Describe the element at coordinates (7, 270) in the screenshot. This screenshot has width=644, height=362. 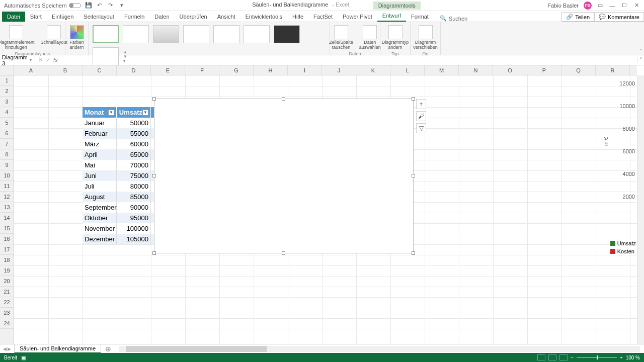
I see `row-header: 19` at that location.